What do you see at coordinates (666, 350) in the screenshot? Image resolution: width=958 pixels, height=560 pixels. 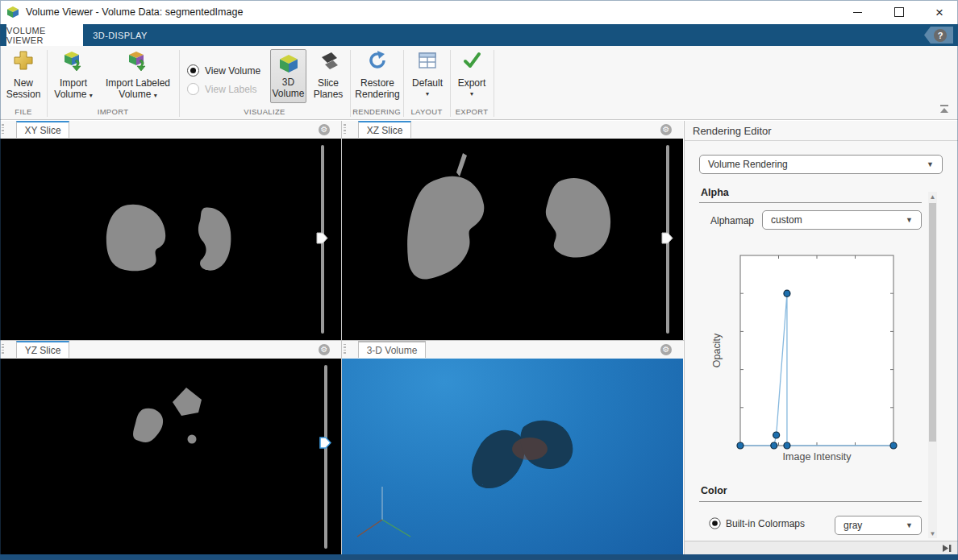 I see `vol3d-settings-gear-button: ⚙` at bounding box center [666, 350].